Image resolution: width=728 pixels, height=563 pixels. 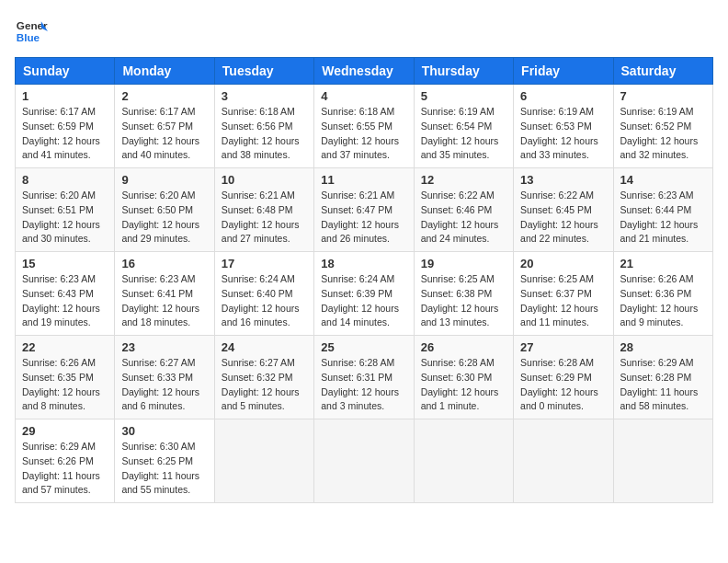 I want to click on calendar-cell: 24 Sunrise: 6:27 AM Sunset: 6:32 PM Dayl…, so click(x=264, y=377).